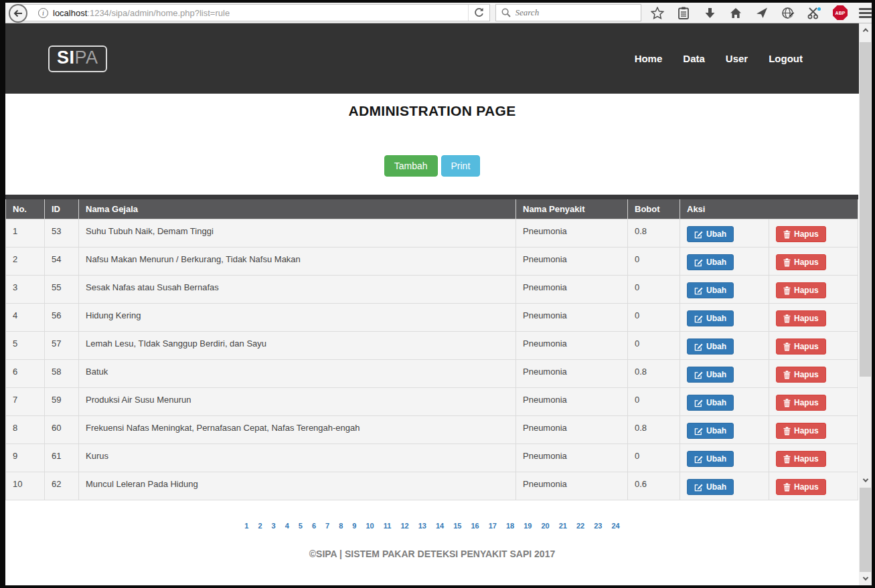 The width and height of the screenshot is (875, 588). What do you see at coordinates (461, 166) in the screenshot?
I see `print-button: Print` at bounding box center [461, 166].